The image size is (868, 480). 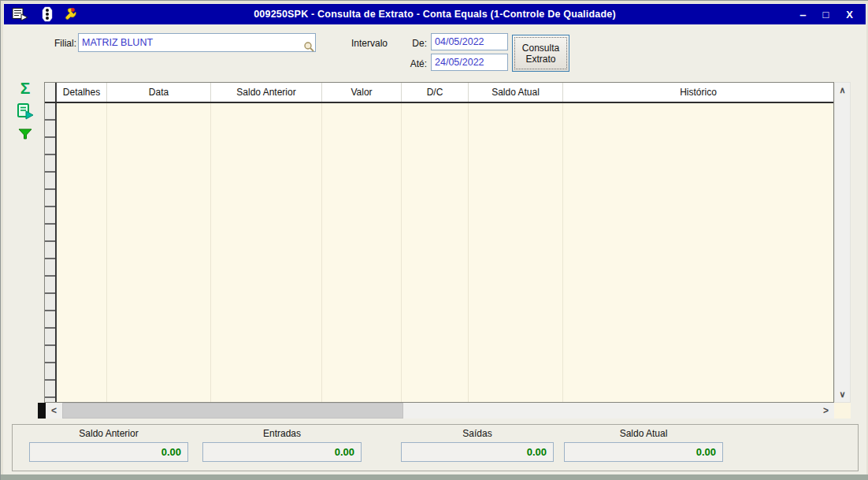 I want to click on horizontal-scrollbar: < >, so click(x=436, y=411).